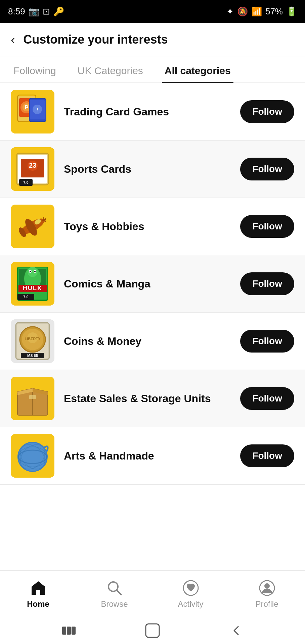 The image size is (305, 644). What do you see at coordinates (69, 631) in the screenshot?
I see `recents-button` at bounding box center [69, 631].